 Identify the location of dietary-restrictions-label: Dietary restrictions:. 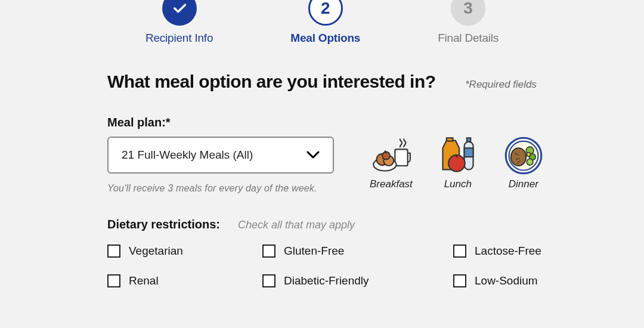
(163, 224).